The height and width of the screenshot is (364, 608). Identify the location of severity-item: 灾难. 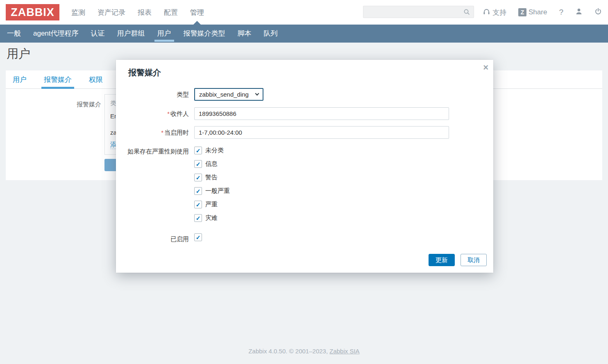
(212, 218).